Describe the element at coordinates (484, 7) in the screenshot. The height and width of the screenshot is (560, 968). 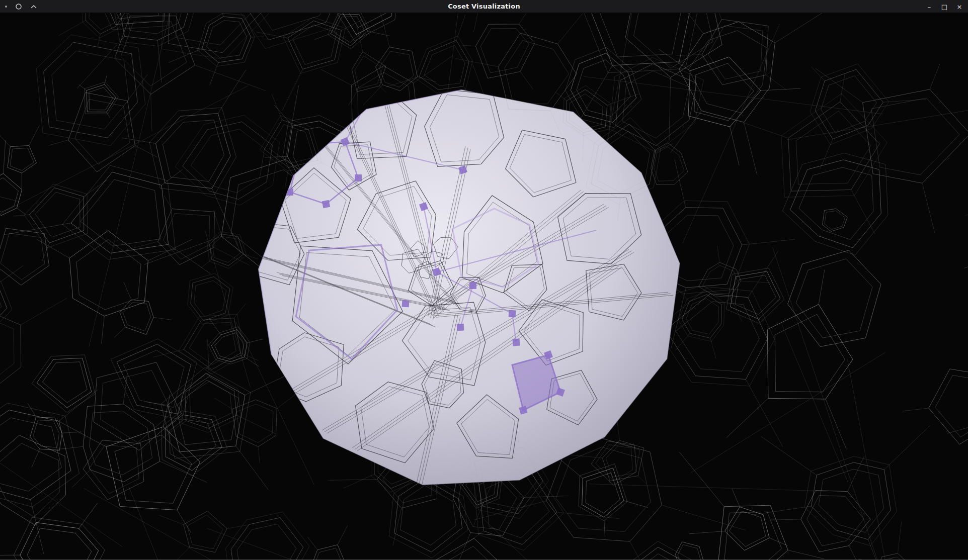
I see `titlebar: Coset Visualization – □ ×` at that location.